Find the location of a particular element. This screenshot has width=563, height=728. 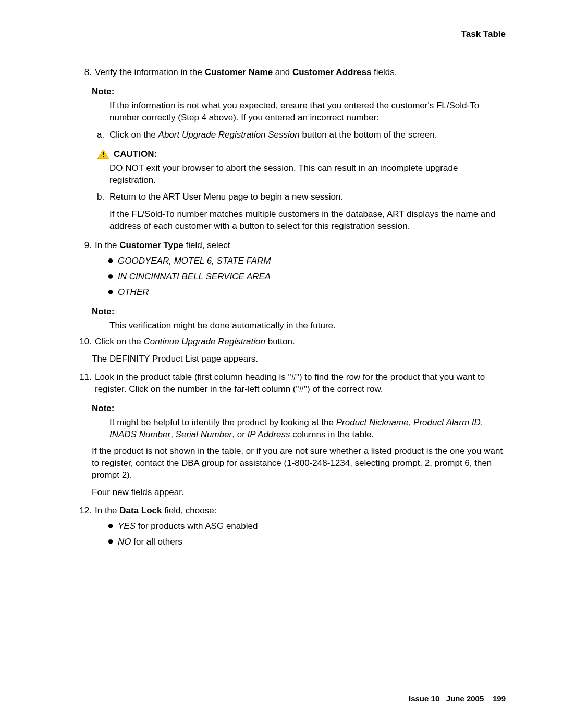

step-number: 11. is located at coordinates (76, 384).